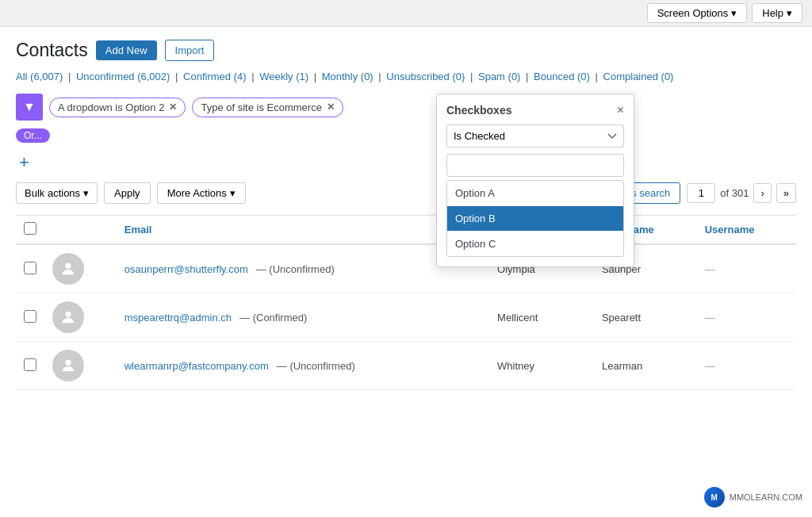 This screenshot has width=812, height=517. I want to click on page-header: Contacts Add New Import, so click(406, 51).